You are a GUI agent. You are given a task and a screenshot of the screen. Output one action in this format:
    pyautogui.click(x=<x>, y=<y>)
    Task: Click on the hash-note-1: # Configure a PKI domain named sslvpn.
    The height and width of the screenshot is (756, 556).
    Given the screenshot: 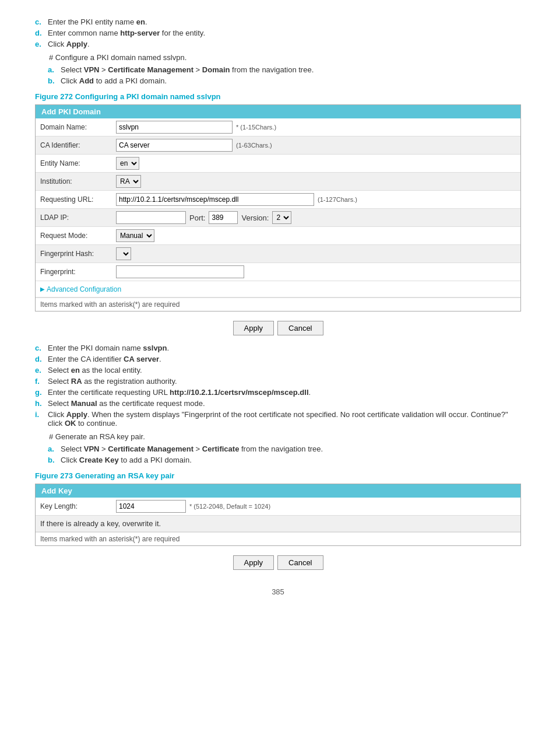 What is the action you would take?
    pyautogui.click(x=285, y=57)
    